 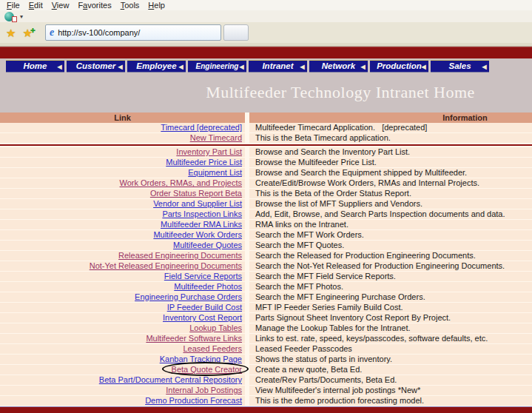 I want to click on row-info: Leased Feeder Passcodes, so click(x=391, y=349).